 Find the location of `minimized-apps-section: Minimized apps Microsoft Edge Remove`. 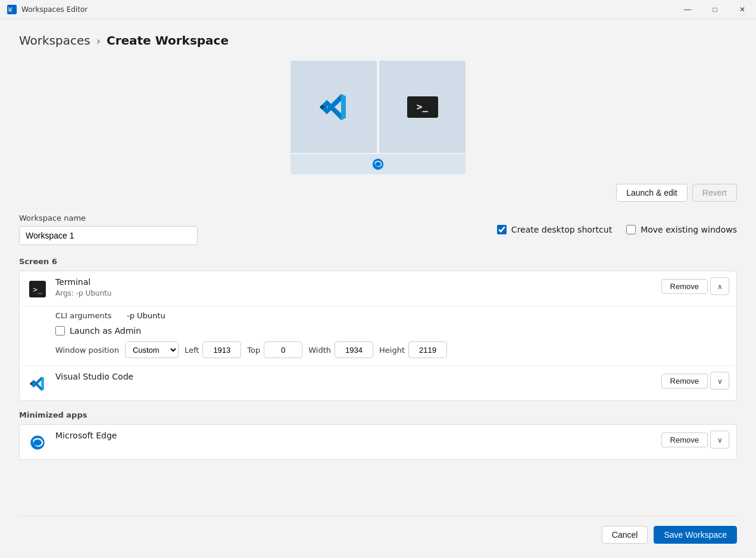

minimized-apps-section: Minimized apps Microsoft Edge Remove is located at coordinates (378, 439).